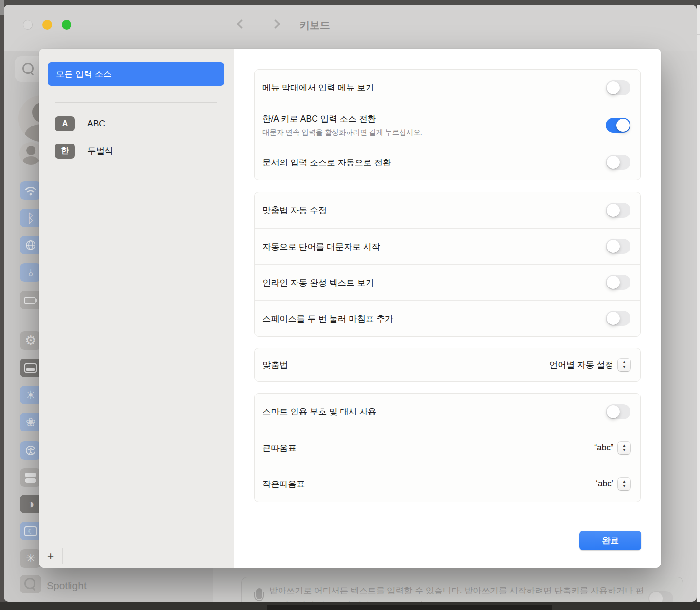 This screenshot has height=610, width=700. What do you see at coordinates (447, 210) in the screenshot?
I see `settings-row: 맞춤법 자동 수정` at bounding box center [447, 210].